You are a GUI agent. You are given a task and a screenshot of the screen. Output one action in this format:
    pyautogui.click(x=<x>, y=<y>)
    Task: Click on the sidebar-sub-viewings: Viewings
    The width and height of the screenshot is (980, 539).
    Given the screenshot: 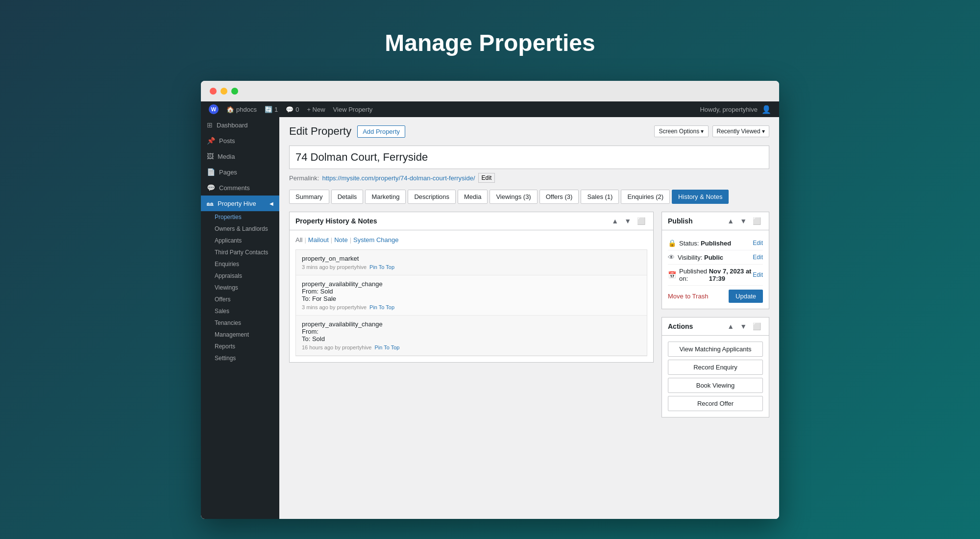 What is the action you would take?
    pyautogui.click(x=240, y=288)
    